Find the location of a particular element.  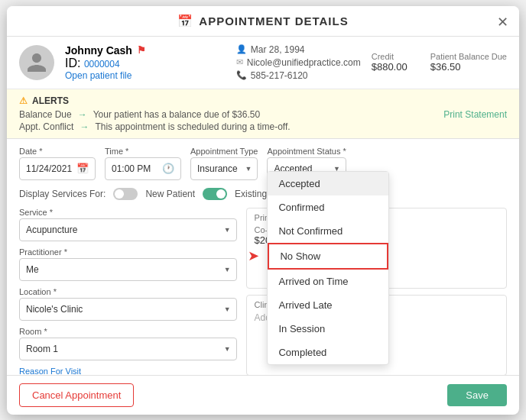

status-option-not-confirmed: Not Confirmed is located at coordinates (328, 231).